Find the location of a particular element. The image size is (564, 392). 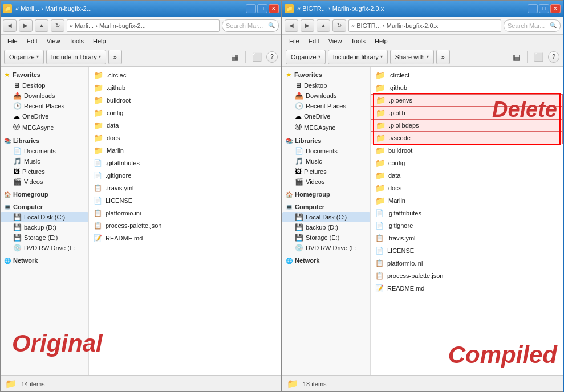

right-file-item: 📄.gitattributes is located at coordinates (466, 213).